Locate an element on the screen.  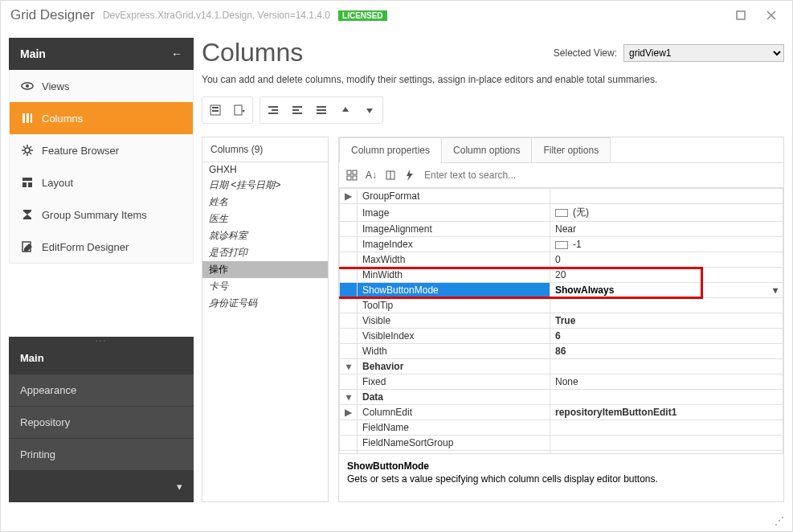
sidebar-item-label: Layout is located at coordinates (58, 183).